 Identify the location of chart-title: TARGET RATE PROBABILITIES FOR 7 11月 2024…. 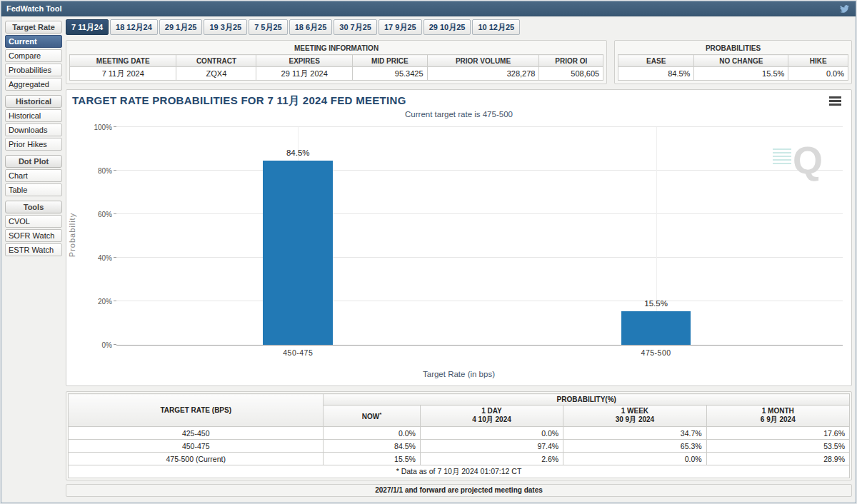
(458, 101).